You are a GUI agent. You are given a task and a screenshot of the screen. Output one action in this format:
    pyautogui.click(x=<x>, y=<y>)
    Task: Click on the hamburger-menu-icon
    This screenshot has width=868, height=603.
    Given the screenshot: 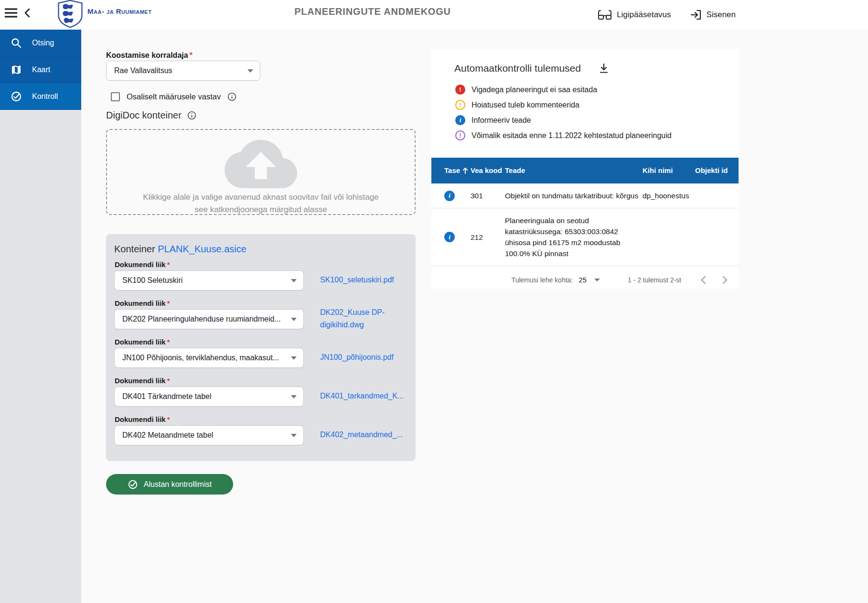 What is the action you would take?
    pyautogui.click(x=11, y=13)
    